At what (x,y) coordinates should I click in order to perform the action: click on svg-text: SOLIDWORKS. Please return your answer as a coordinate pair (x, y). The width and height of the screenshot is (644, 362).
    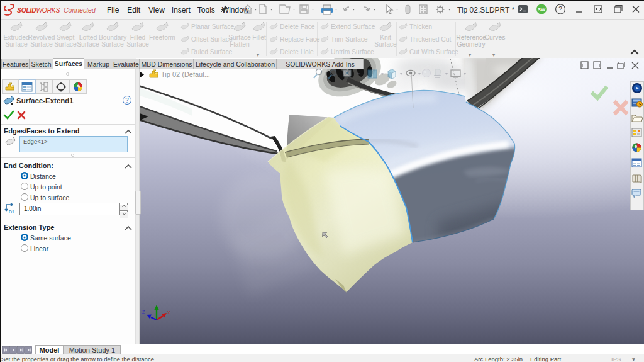
    Looking at the image, I should click on (38, 10).